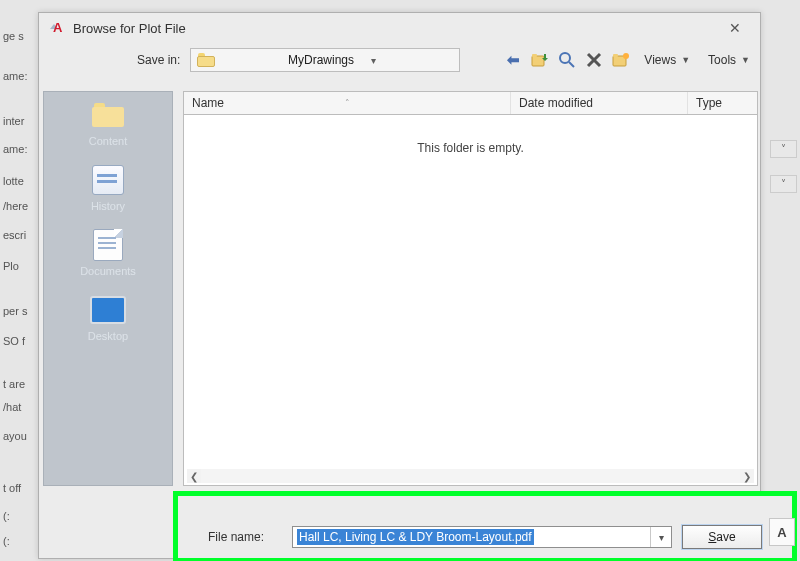  What do you see at coordinates (15, 311) in the screenshot?
I see `bg-label: per s` at bounding box center [15, 311].